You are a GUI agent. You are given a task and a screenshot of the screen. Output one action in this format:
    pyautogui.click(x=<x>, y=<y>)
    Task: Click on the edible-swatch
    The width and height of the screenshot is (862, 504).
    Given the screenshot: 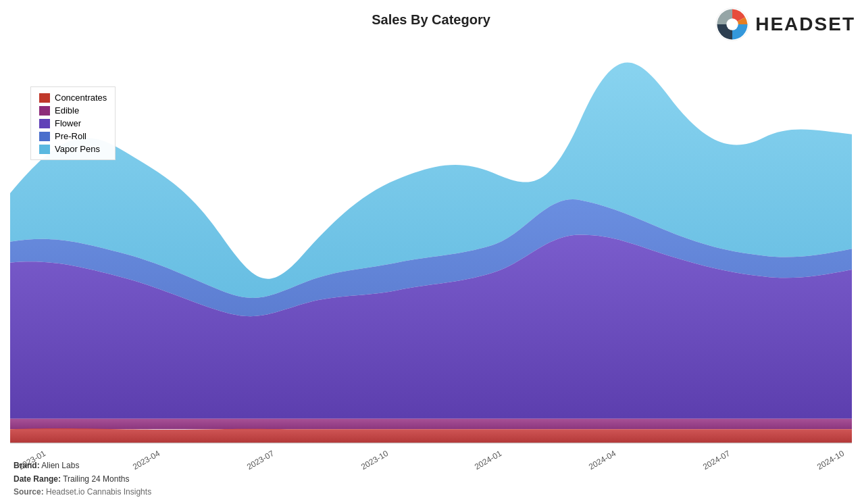 What is the action you would take?
    pyautogui.click(x=45, y=111)
    